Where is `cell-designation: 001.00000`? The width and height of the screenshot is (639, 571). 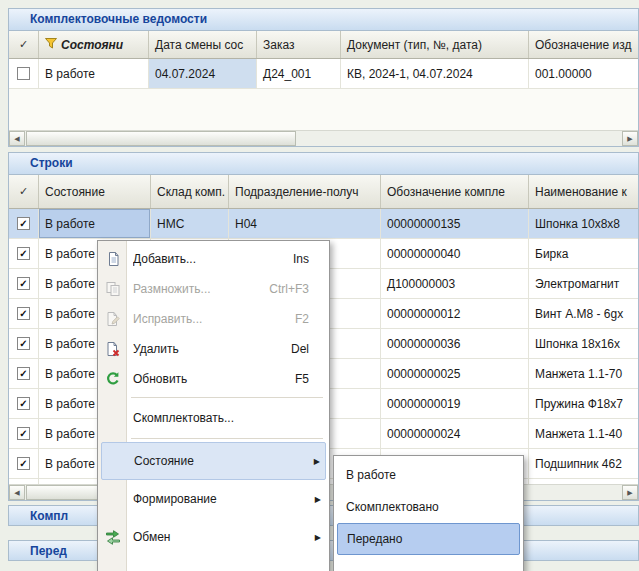 cell-designation: 001.00000 is located at coordinates (584, 74).